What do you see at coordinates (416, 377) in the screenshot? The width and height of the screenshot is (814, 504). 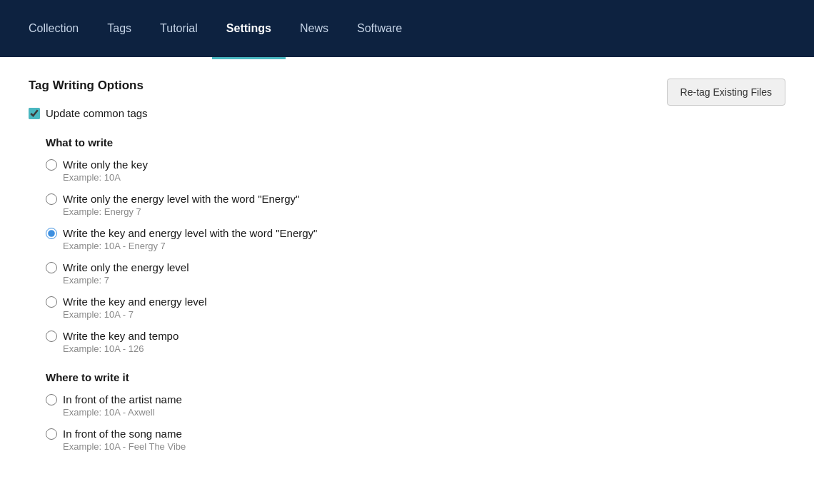 I see `where-to-write-title: Where to write it` at bounding box center [416, 377].